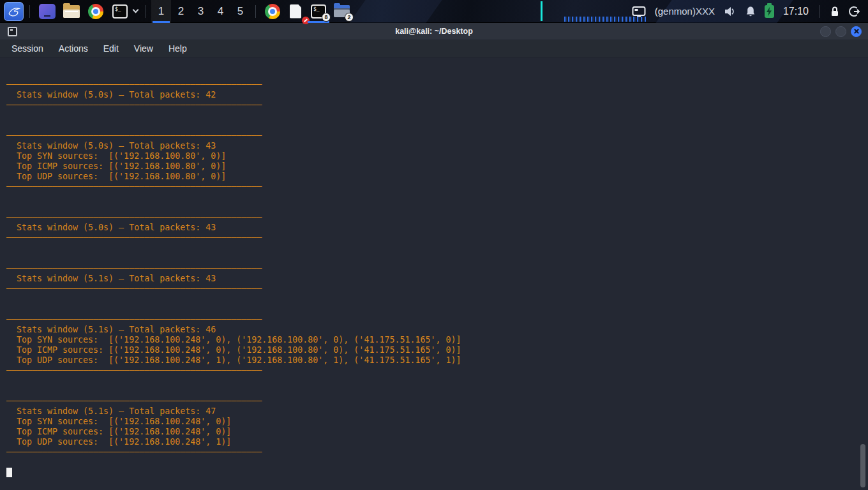 This screenshot has width=868, height=490. I want to click on kali-logo-icon, so click(14, 11).